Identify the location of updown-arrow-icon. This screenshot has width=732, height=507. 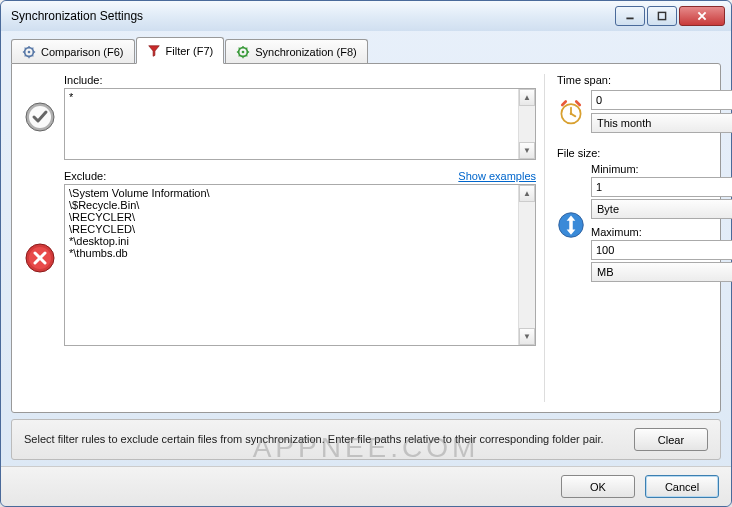
(571, 225).